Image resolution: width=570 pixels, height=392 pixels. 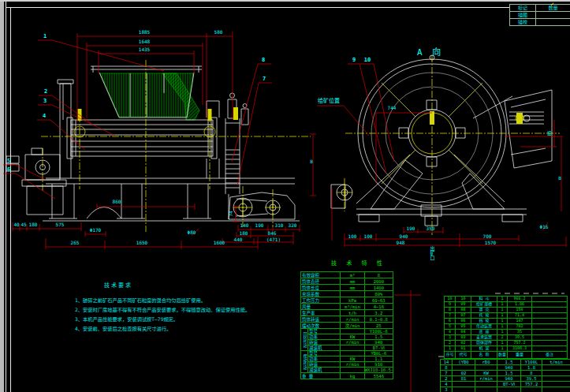 What do you see at coordinates (505, 385) in the screenshot?
I see `overlap-row: 4BT-Ⅵ757.2` at bounding box center [505, 385].